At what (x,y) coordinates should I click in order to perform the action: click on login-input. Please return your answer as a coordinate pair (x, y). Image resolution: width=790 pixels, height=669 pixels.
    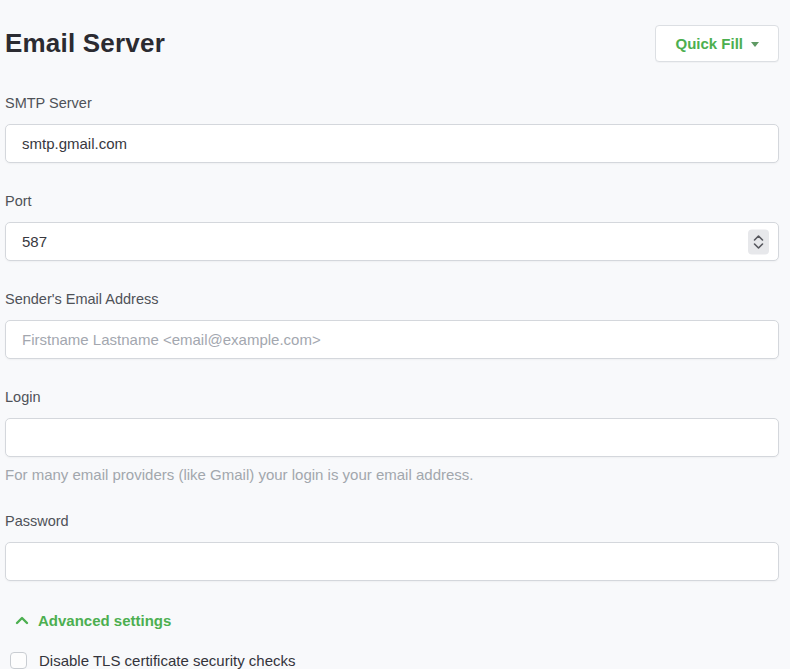
    Looking at the image, I should click on (392, 438).